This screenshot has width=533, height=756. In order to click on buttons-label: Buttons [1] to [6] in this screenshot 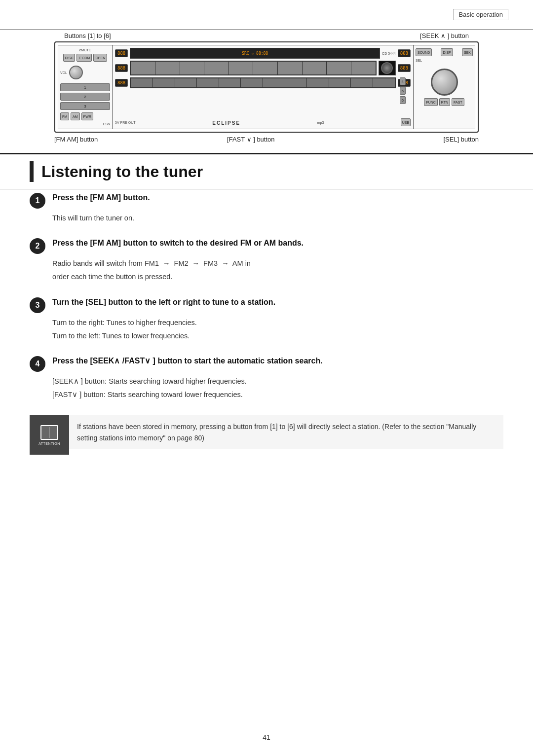, I will do `click(88, 36)`.